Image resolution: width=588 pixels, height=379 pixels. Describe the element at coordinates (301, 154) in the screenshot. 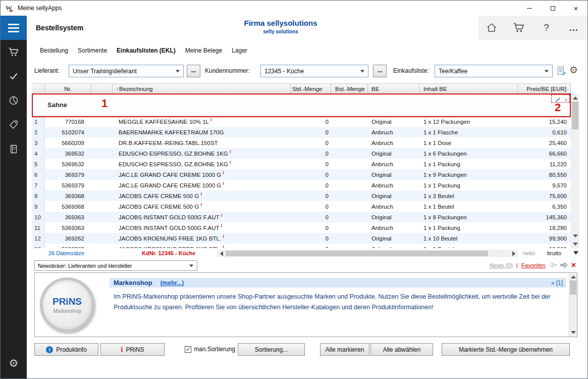

I see `table-row: 4369532EDUSCHO ESPRESSO, GZ.BOHNE 1KG!0O…` at that location.